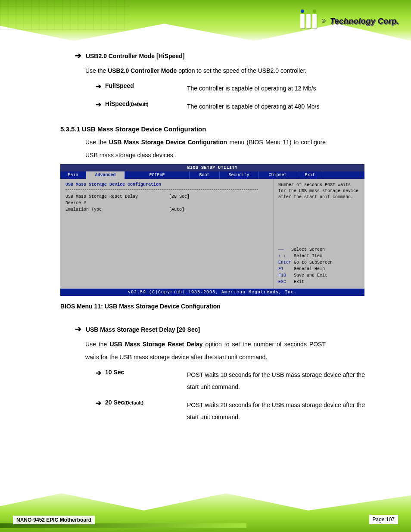  What do you see at coordinates (156, 344) in the screenshot?
I see `sec3-intro-bold: USB Mass Storage Reset Delay` at bounding box center [156, 344].